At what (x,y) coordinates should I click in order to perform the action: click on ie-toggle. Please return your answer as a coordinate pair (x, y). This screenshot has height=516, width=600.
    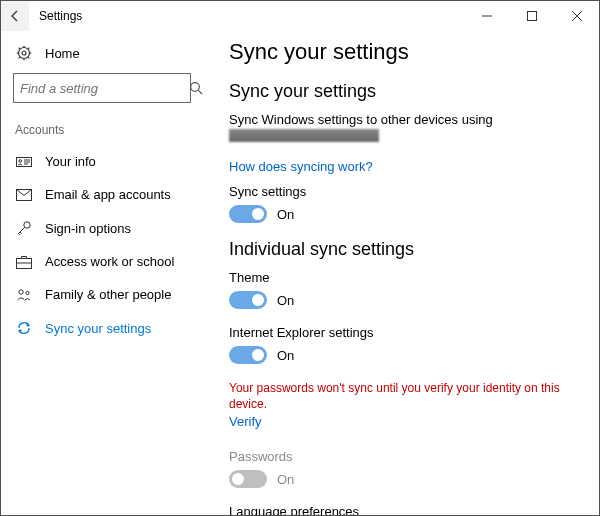
    Looking at the image, I should click on (248, 355).